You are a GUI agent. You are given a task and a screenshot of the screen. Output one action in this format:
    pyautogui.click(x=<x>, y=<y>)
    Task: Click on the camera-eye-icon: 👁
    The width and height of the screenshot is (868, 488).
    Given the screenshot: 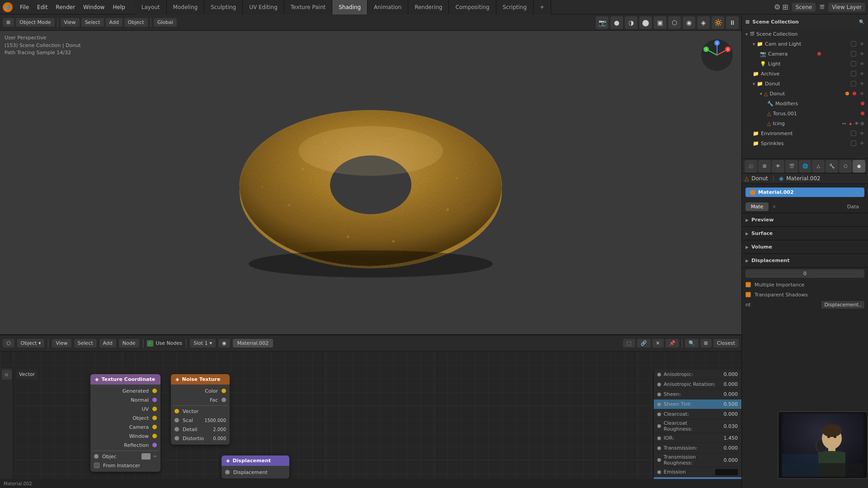 What is the action you would take?
    pyautogui.click(x=862, y=54)
    